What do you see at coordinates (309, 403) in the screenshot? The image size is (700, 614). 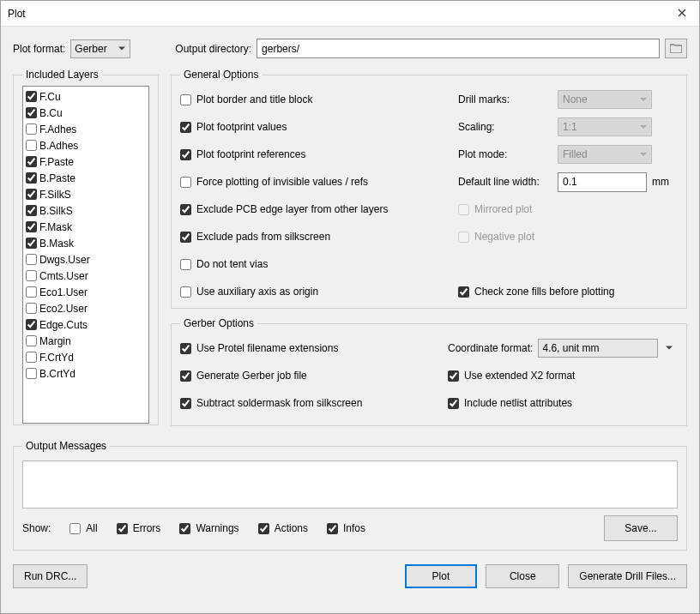 I see `gerber-subtract: Subtract soldermask from silkscreen` at bounding box center [309, 403].